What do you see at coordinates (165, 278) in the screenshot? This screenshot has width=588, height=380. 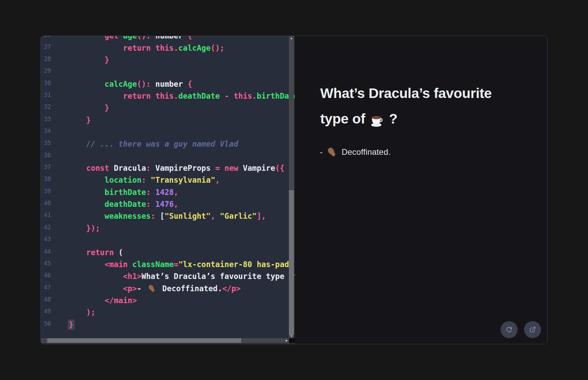 I see `code-line: 46 <h1>What’s Dracula’s favourite type o…` at bounding box center [165, 278].